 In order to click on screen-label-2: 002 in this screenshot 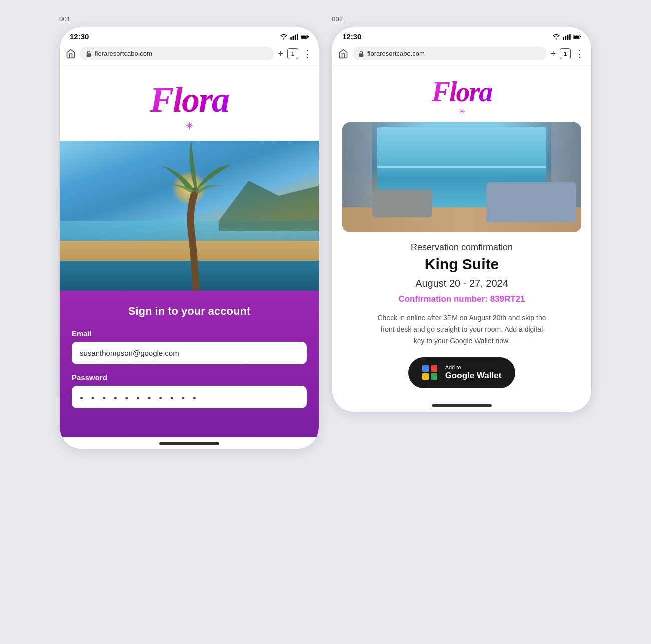, I will do `click(462, 19)`.